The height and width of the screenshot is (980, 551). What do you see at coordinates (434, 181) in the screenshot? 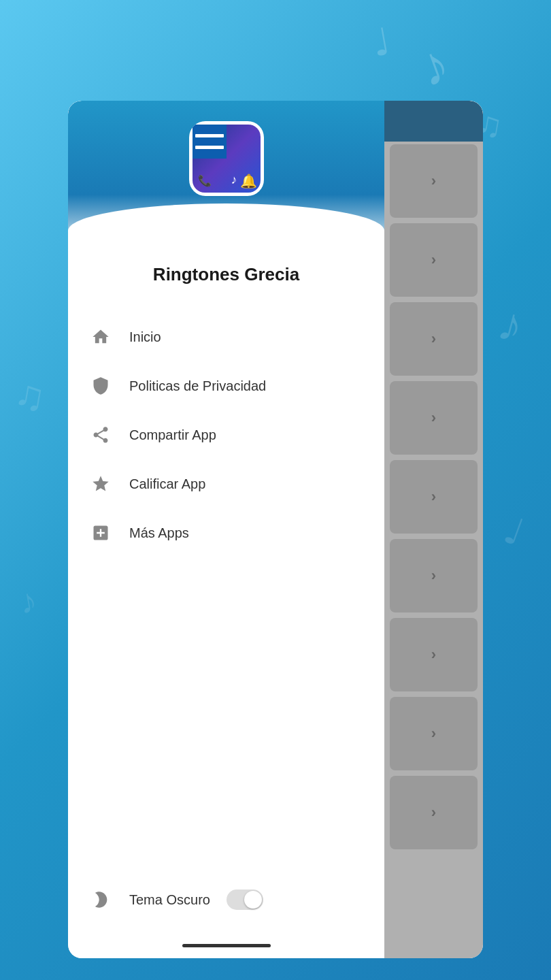
I see `chevron-right-icon-1: ›` at bounding box center [434, 181].